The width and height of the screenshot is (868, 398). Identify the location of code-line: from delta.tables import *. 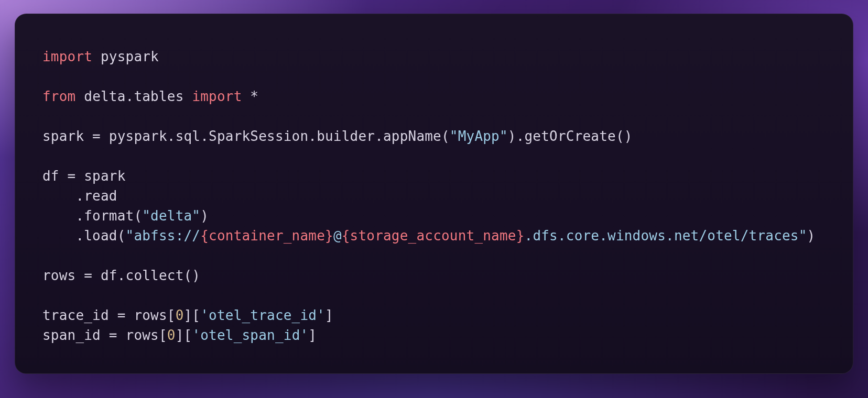
(150, 96).